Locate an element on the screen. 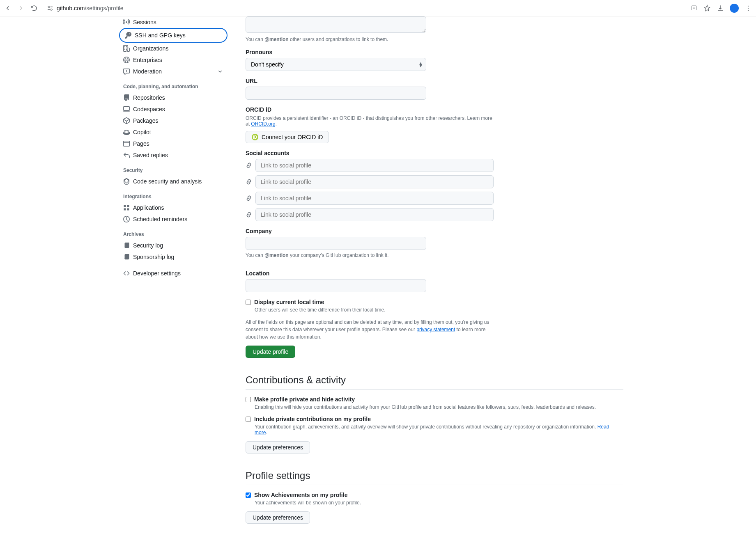 This screenshot has width=756, height=552. apps-icon is located at coordinates (126, 208).